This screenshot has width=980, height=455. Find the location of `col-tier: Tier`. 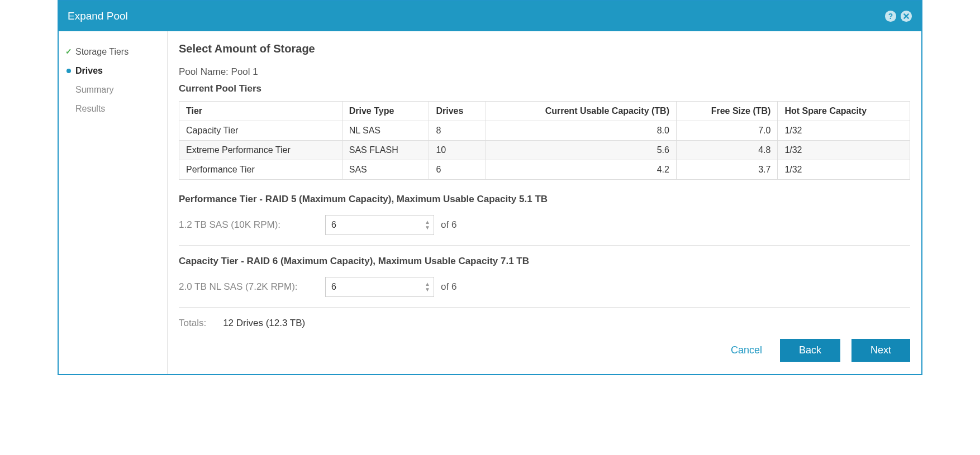

col-tier: Tier is located at coordinates (261, 112).